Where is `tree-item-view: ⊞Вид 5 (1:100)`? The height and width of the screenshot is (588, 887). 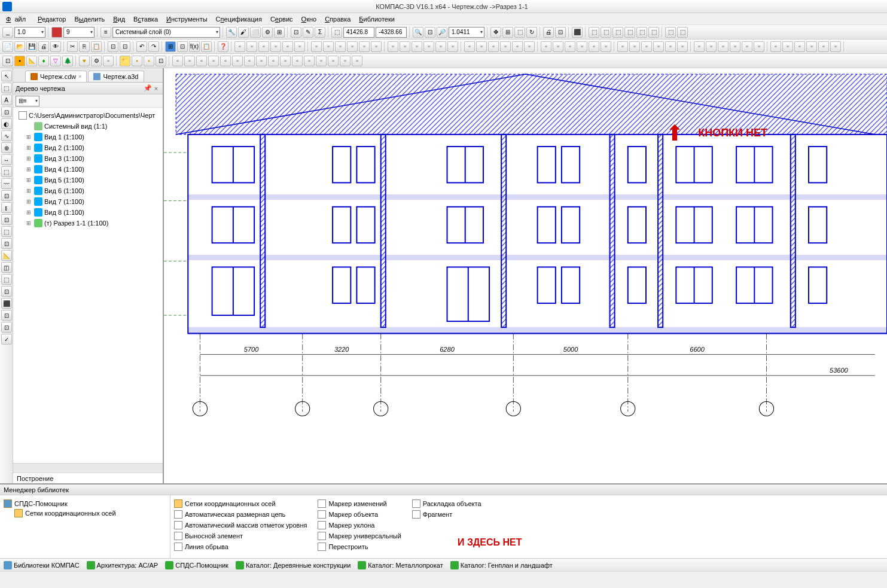
tree-item-view: ⊞Вид 5 (1:100) is located at coordinates (88, 180).